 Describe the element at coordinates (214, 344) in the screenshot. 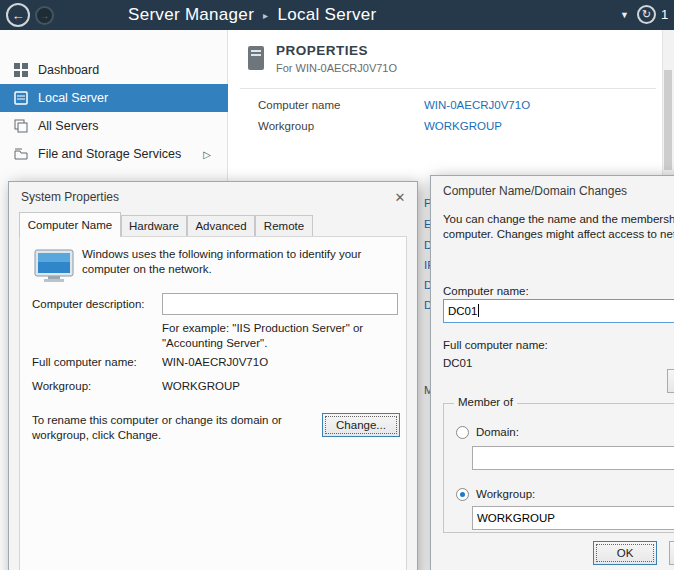

I see `description-example-line2: "Accounting Server".` at that location.